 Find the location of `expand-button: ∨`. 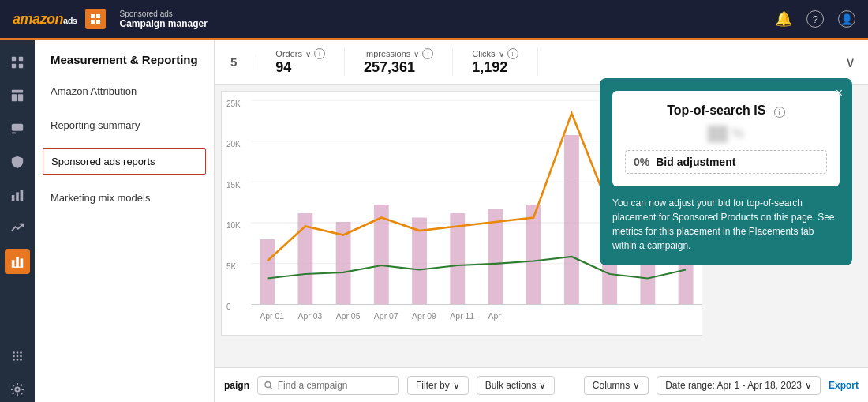

expand-button: ∨ is located at coordinates (851, 62).